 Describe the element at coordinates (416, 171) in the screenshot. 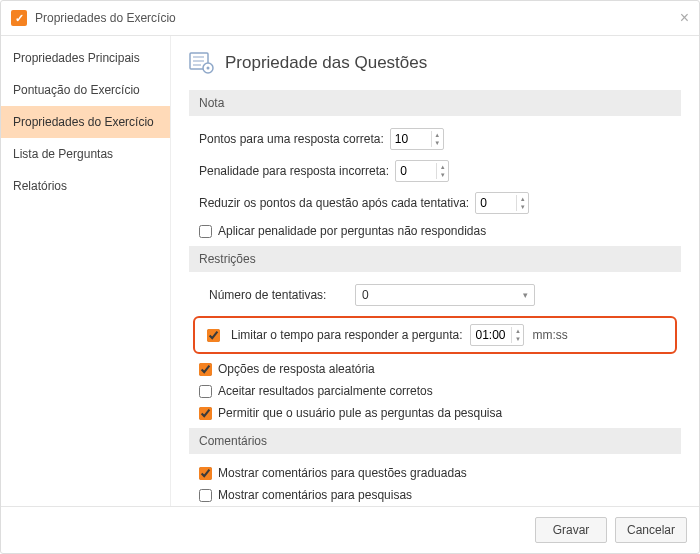

I see `penalty-input` at that location.